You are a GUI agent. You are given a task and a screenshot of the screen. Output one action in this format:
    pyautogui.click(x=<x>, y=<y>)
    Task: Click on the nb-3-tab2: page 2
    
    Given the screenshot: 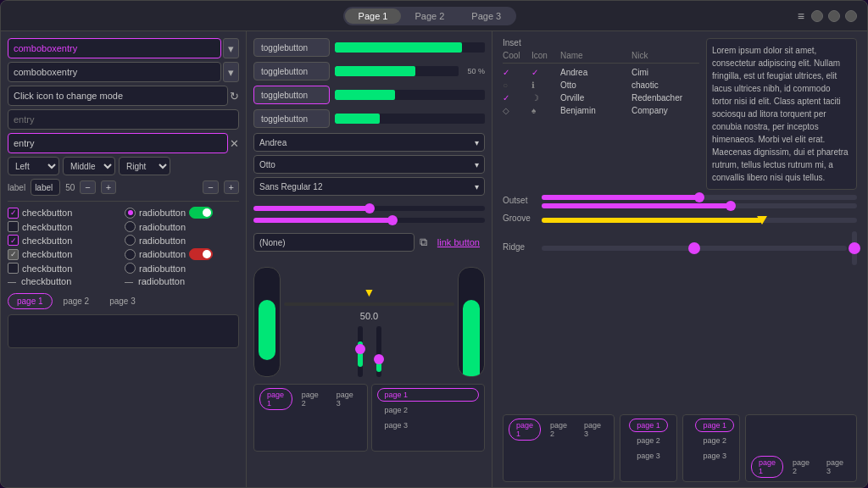 What is the action you would take?
    pyautogui.click(x=715, y=441)
    